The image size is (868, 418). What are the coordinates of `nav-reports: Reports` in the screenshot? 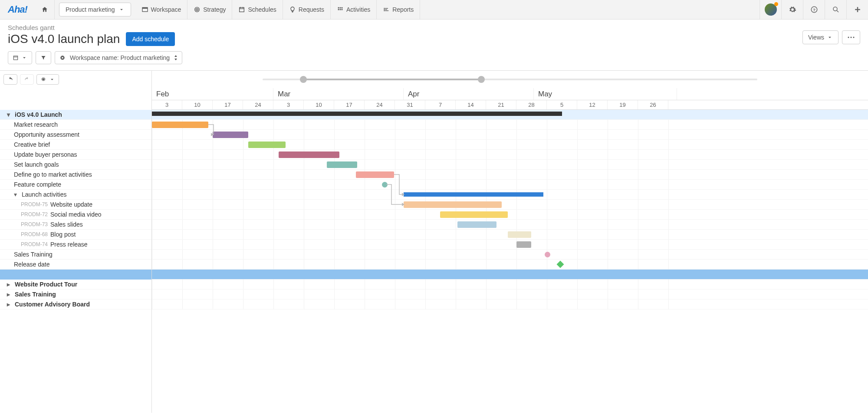 It's located at (398, 10).